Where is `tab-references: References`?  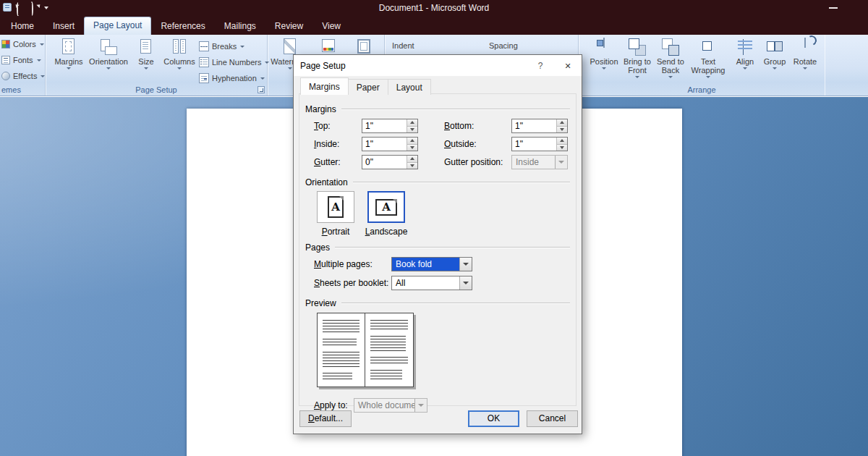
tab-references: References is located at coordinates (182, 26).